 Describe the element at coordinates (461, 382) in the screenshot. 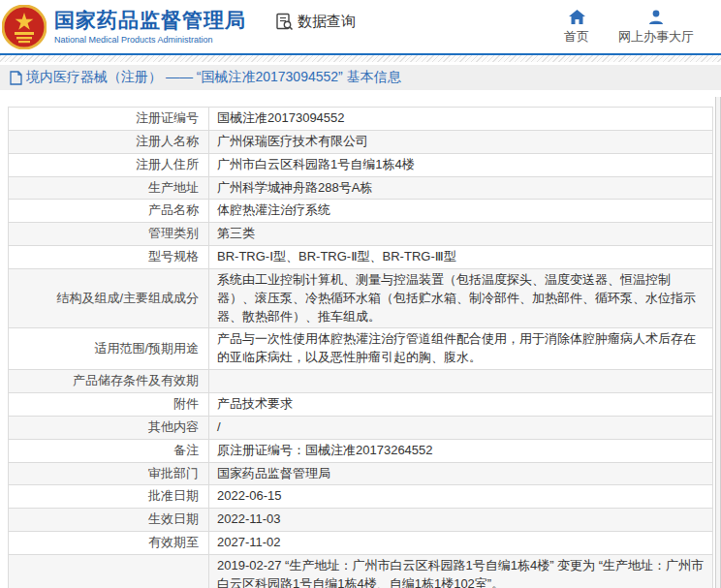

I see `row-value` at that location.